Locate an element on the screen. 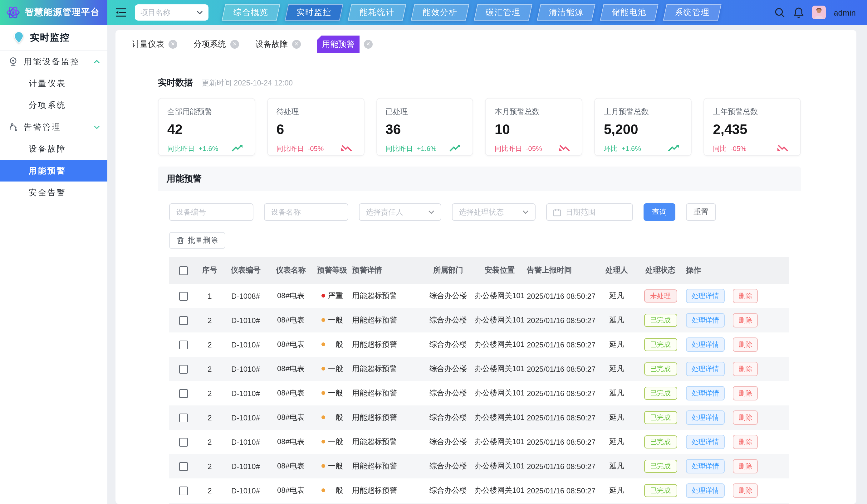 The width and height of the screenshot is (867, 504). device-name-input: 设备名称 is located at coordinates (306, 212).